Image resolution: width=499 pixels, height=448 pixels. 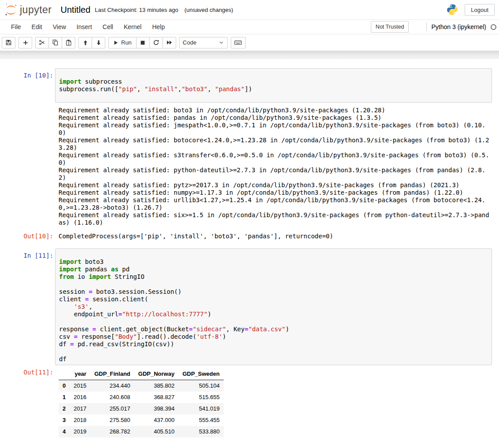 I want to click on code-cell-10: In [10]: import subprocesssubprocess.run…, so click(x=248, y=85).